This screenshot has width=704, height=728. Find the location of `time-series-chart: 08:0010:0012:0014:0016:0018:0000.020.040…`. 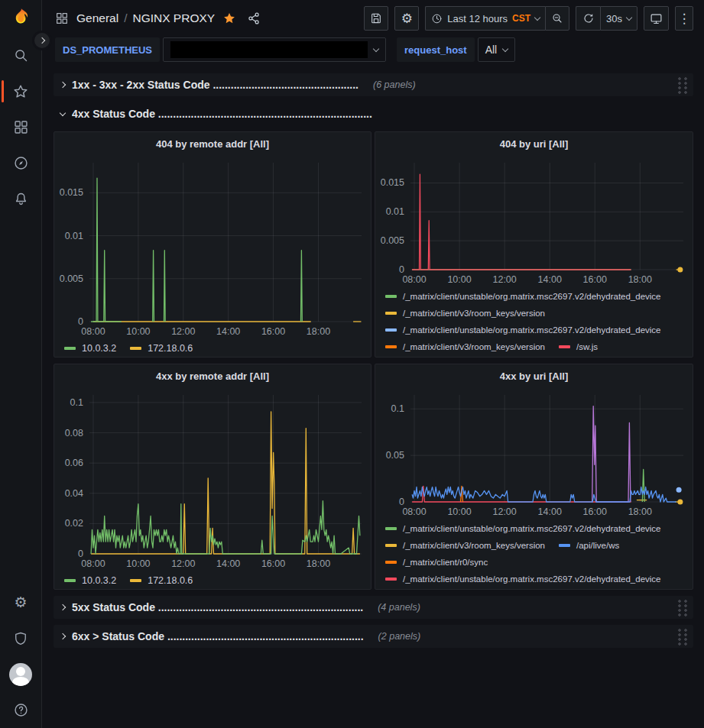

time-series-chart: 08:0010:0012:0014:0016:0018:0000.020.040… is located at coordinates (212, 479).